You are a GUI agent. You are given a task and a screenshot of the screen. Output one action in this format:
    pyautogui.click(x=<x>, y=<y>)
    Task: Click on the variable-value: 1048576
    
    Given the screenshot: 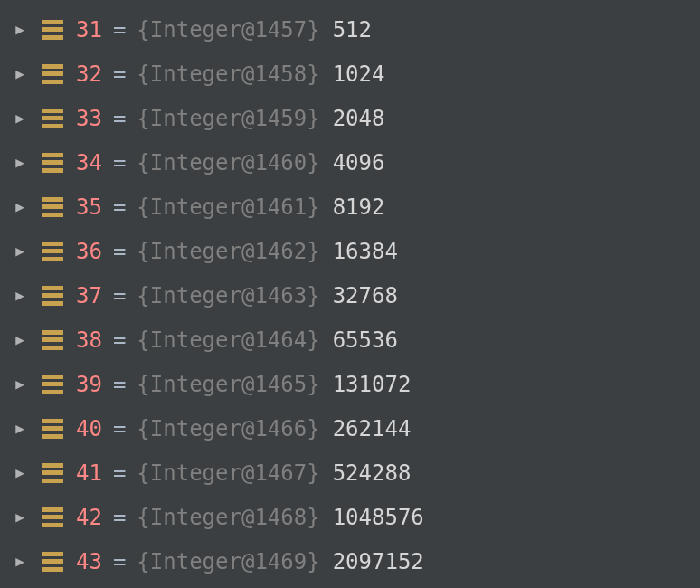 What is the action you would take?
    pyautogui.click(x=378, y=517)
    